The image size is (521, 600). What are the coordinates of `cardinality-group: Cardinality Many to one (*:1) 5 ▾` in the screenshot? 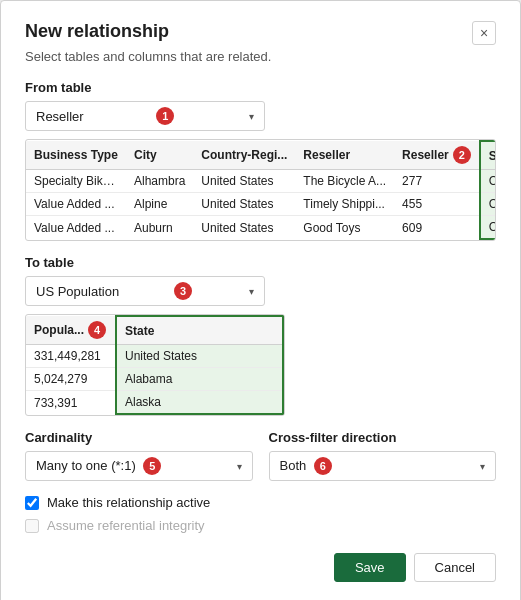 It's located at (139, 456).